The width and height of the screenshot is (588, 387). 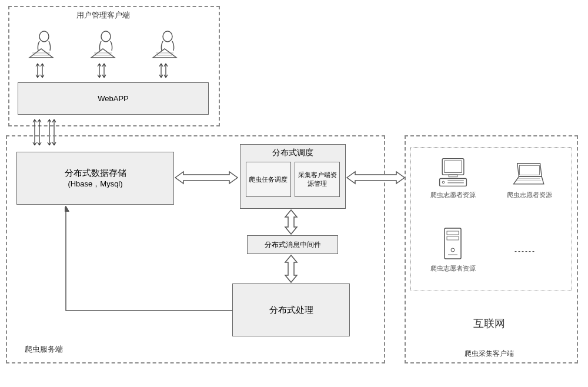 I want to click on resource-manager-label: 采集客户端资源管理, so click(x=318, y=179).